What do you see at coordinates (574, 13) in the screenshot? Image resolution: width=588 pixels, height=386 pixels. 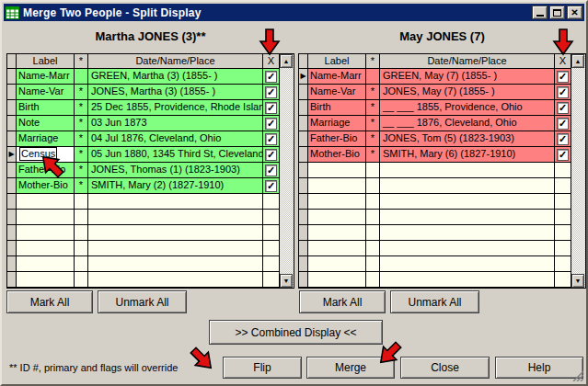 I see `close-window-button: ✕` at bounding box center [574, 13].